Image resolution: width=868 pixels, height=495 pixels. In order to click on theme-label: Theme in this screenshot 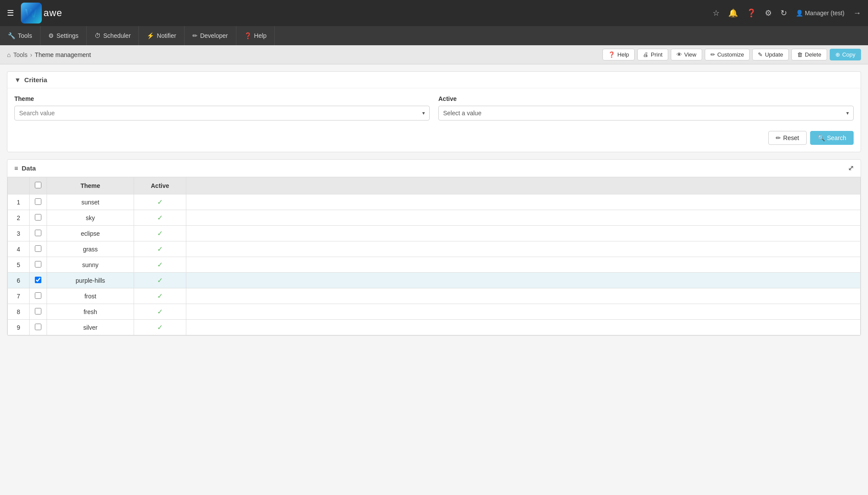, I will do `click(222, 99)`.